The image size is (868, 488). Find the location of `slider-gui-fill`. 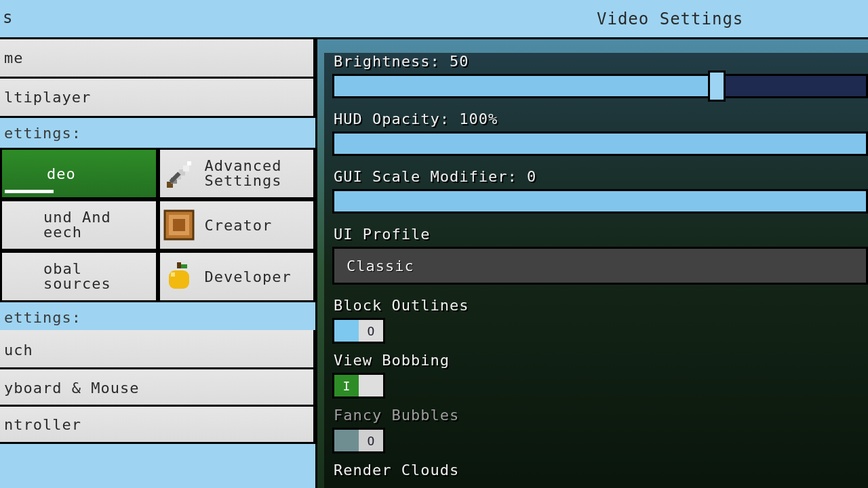

slider-gui-fill is located at coordinates (600, 201).